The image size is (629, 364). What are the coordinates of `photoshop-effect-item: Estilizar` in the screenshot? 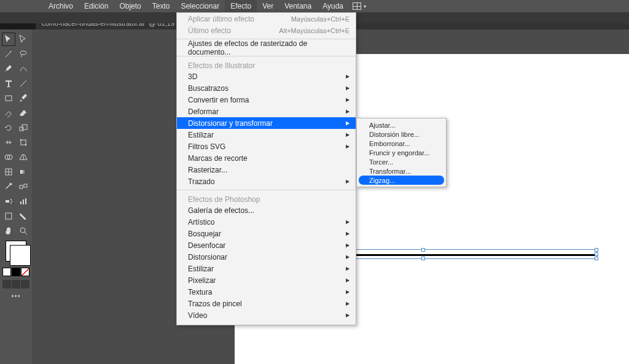 It's located at (267, 269).